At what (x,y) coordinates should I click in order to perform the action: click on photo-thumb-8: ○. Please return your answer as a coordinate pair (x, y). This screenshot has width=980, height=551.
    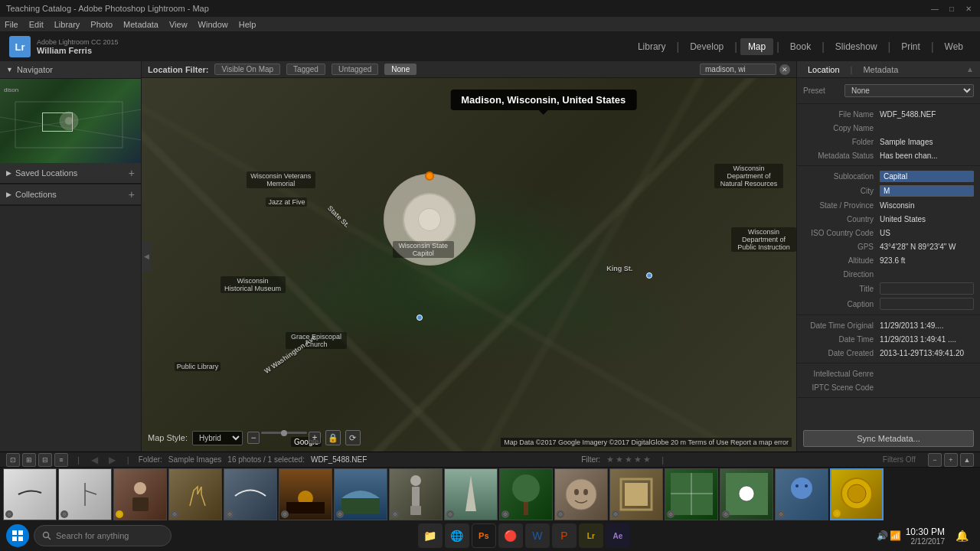
    Looking at the image, I should click on (416, 494).